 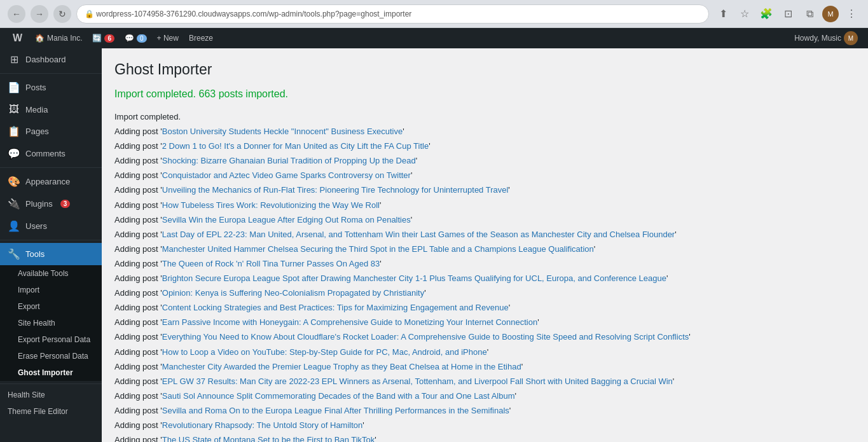 I want to click on refresh-button: ↻, so click(x=62, y=14).